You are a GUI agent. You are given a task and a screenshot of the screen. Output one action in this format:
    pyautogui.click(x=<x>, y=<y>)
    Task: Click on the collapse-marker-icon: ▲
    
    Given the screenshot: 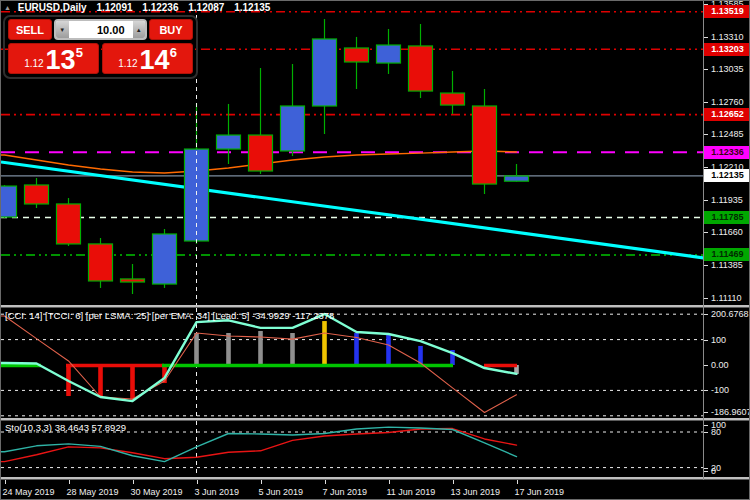 What is the action you would take?
    pyautogui.click(x=8, y=8)
    